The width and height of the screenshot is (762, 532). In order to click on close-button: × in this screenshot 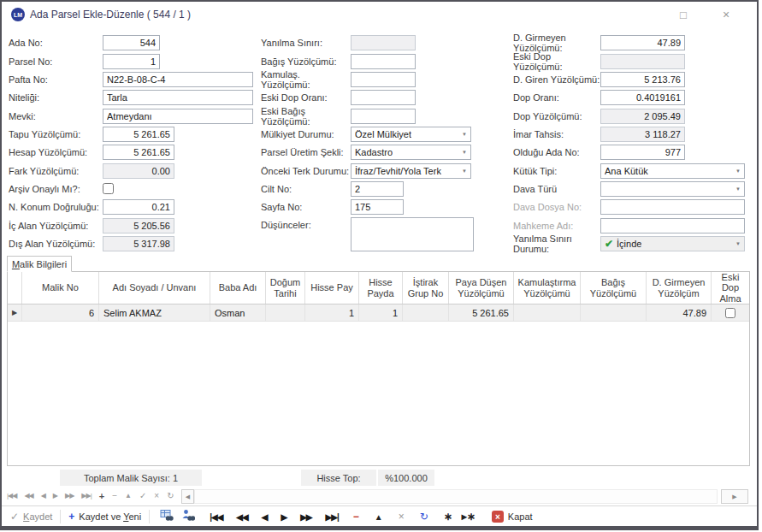, I will do `click(726, 15)`.